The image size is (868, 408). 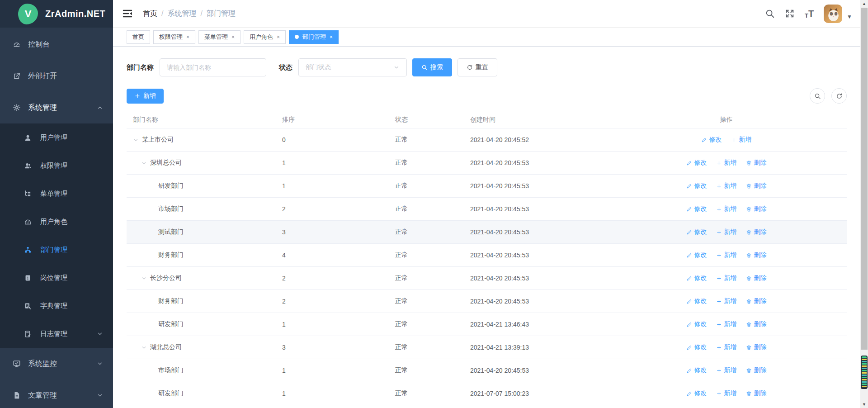 I want to click on sidebar-item-post-management: 岗位管理, so click(x=57, y=278).